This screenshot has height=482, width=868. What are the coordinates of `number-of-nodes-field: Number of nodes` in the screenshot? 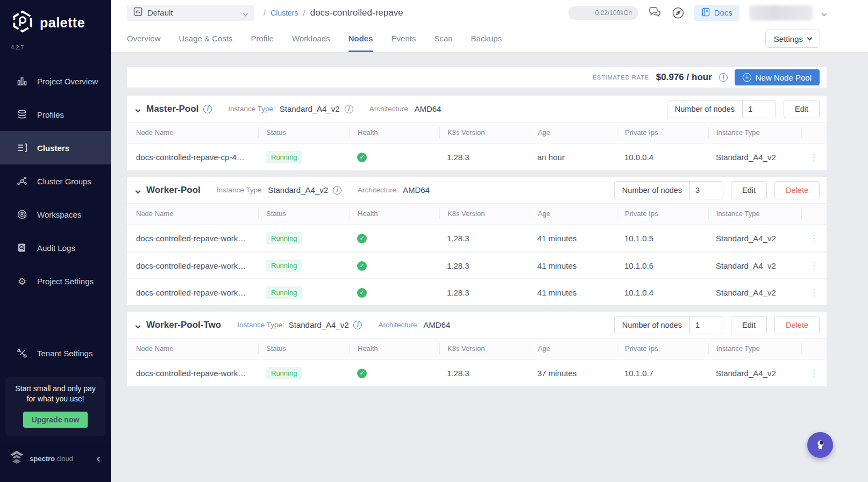 It's located at (669, 325).